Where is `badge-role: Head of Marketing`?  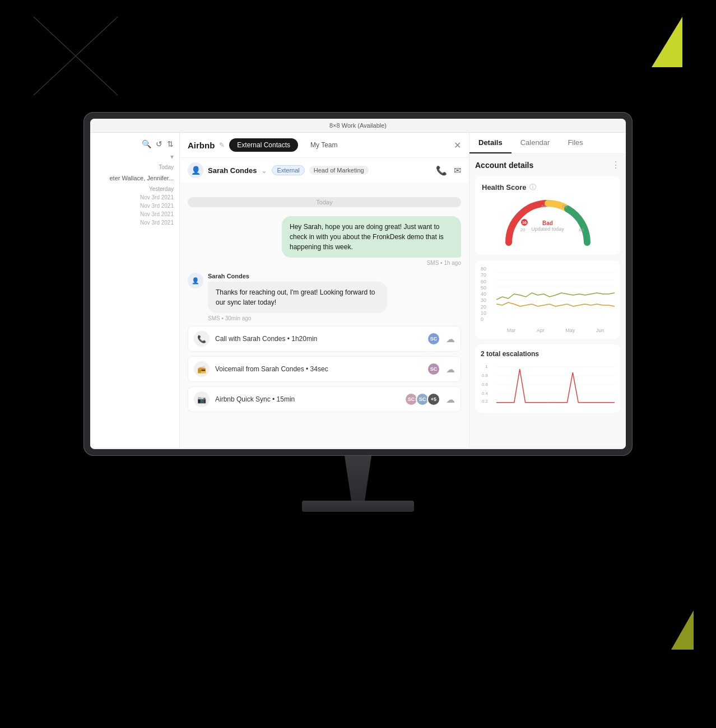 badge-role: Head of Marketing is located at coordinates (339, 170).